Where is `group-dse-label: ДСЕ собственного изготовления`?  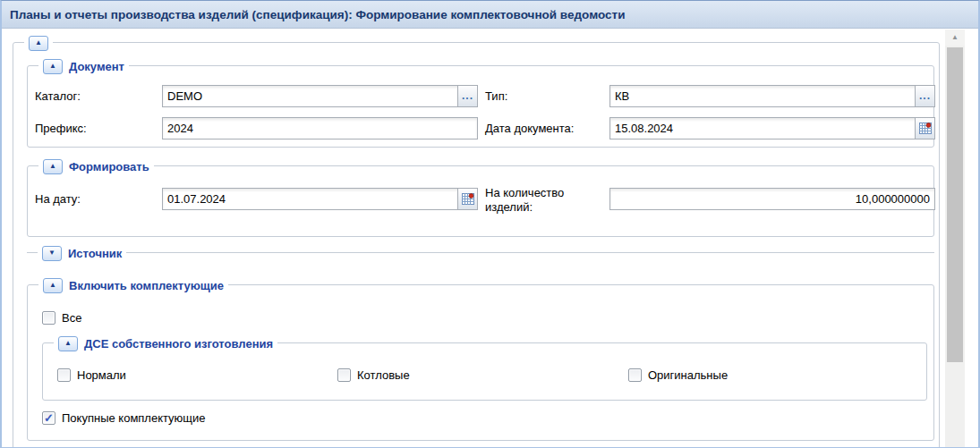 group-dse-label: ДСЕ собственного изготовления is located at coordinates (179, 343).